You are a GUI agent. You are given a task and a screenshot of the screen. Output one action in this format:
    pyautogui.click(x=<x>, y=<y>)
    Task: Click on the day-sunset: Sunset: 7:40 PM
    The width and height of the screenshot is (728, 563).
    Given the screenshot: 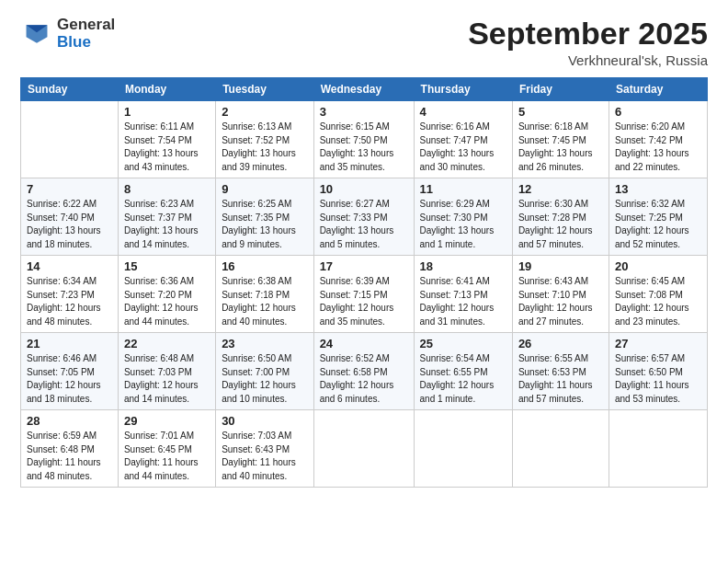 What is the action you would take?
    pyautogui.click(x=61, y=217)
    